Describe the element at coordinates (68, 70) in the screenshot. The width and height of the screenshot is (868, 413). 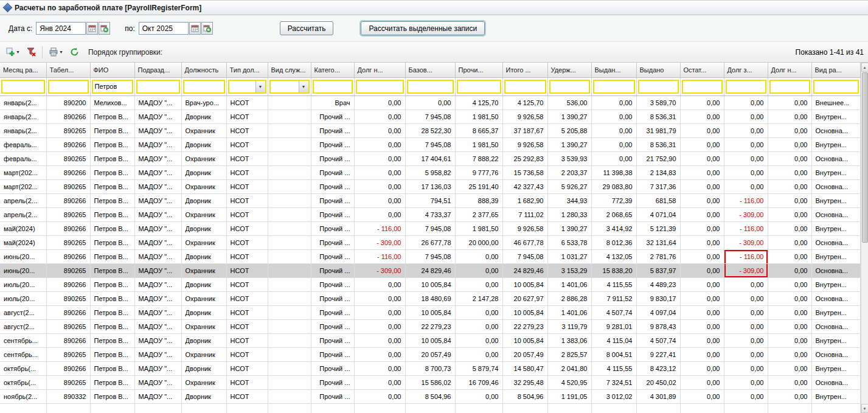
I see `column-header-1: Табел...` at that location.